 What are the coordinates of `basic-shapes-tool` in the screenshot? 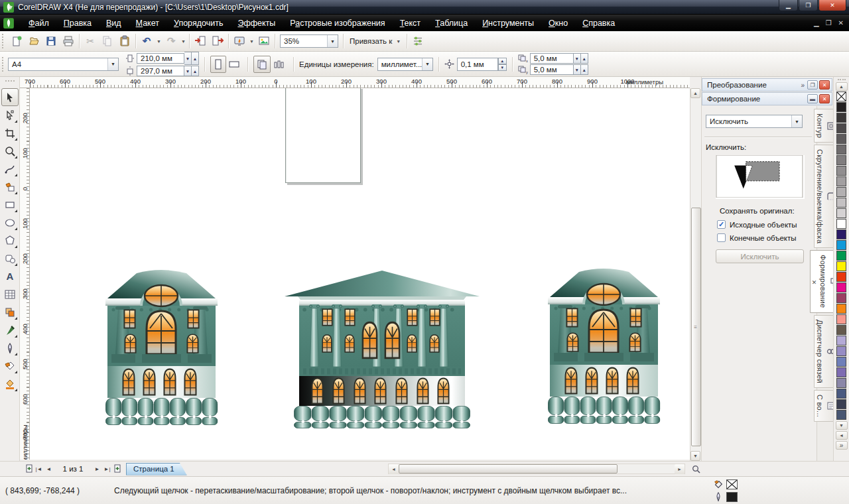 It's located at (10, 259).